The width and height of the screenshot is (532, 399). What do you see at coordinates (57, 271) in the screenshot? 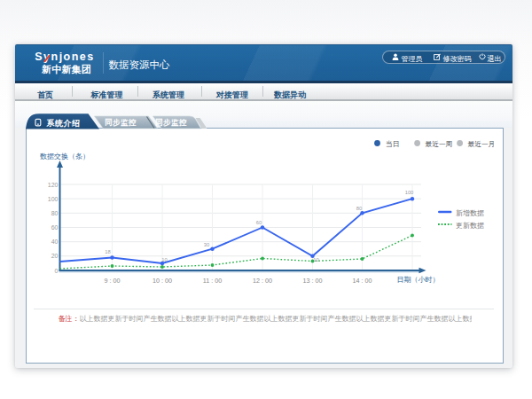
I see `svg-text: 0` at bounding box center [57, 271].